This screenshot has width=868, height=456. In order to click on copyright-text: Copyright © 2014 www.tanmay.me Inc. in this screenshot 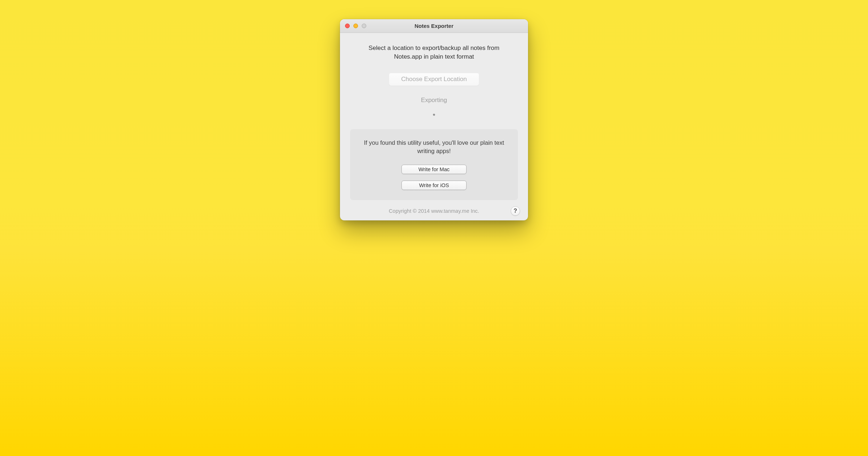, I will do `click(434, 211)`.